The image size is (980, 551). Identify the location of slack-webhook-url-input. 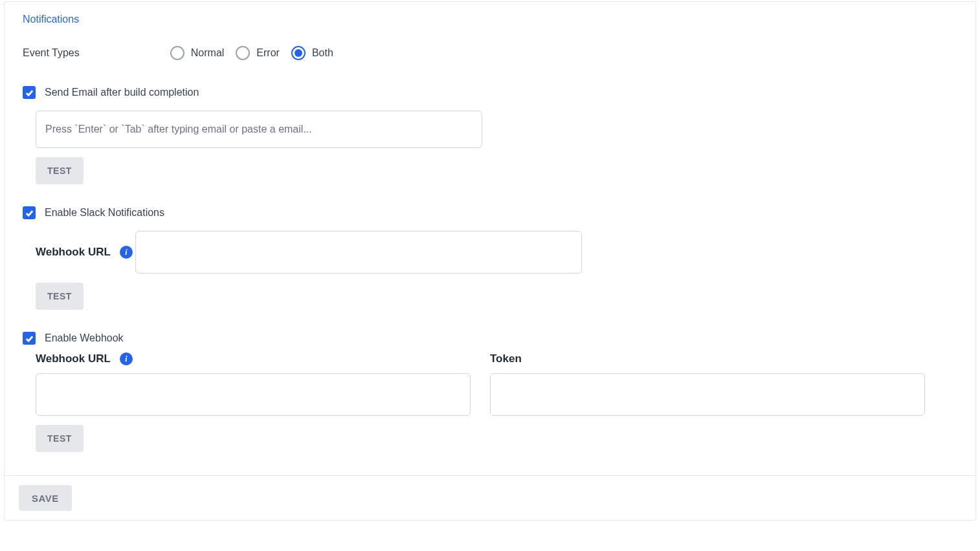
(359, 252).